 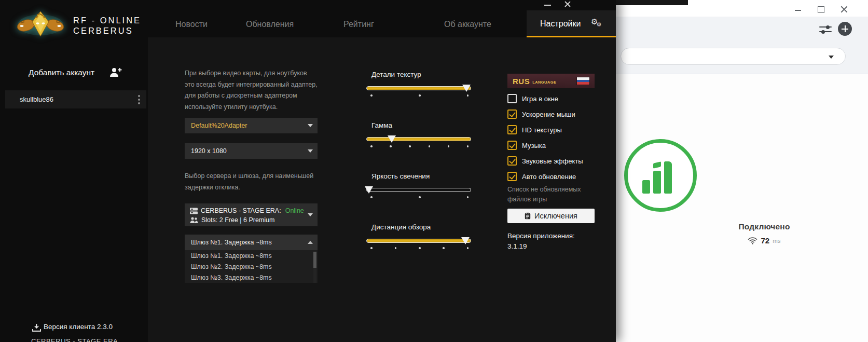 What do you see at coordinates (315, 260) in the screenshot?
I see `scrollbar-thumb` at bounding box center [315, 260].